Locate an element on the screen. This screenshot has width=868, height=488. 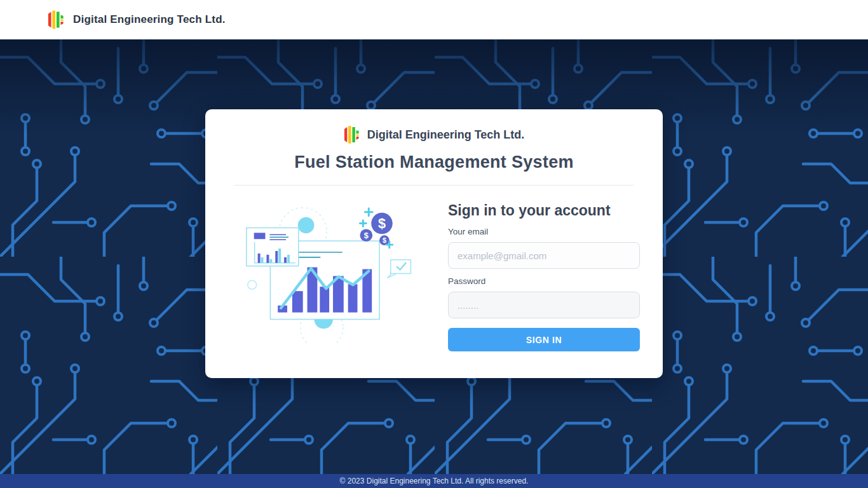
email-label: Your email is located at coordinates (544, 231).